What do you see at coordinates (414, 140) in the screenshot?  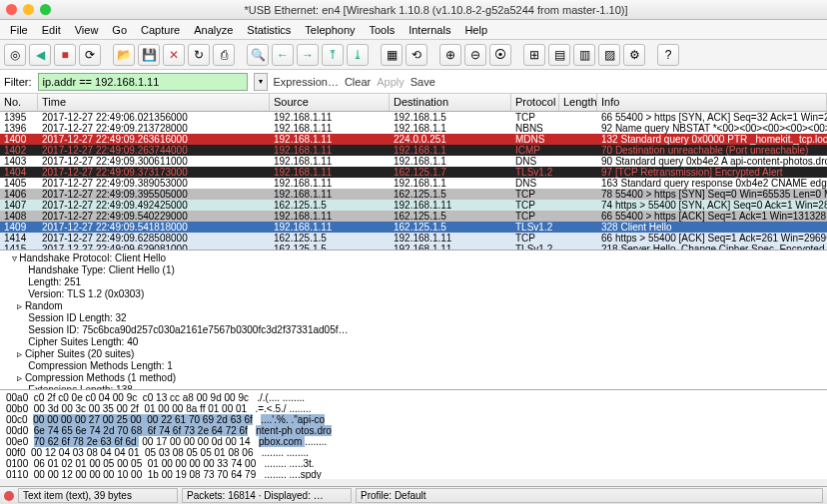 I see `table-row: 14002017-12-27 22:49:09.263616000192.168…` at bounding box center [414, 140].